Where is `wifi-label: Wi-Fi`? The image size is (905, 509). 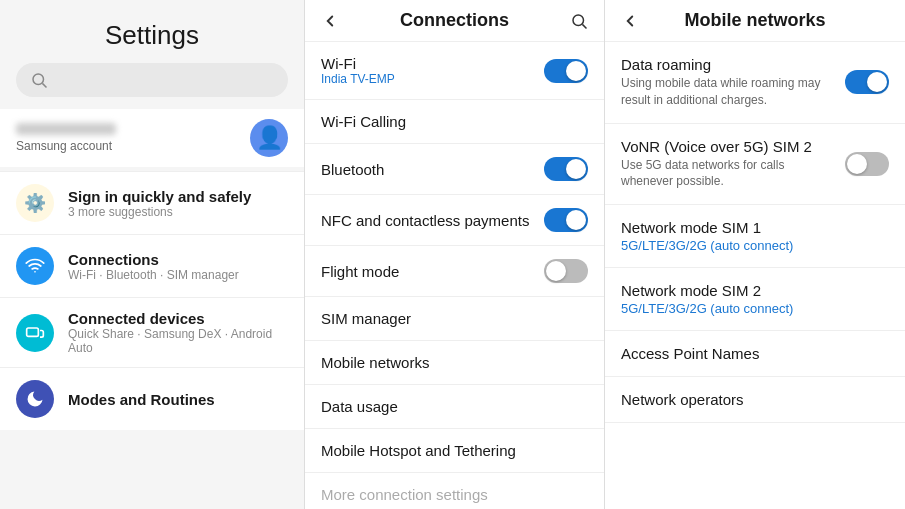
wifi-label: Wi-Fi is located at coordinates (358, 64).